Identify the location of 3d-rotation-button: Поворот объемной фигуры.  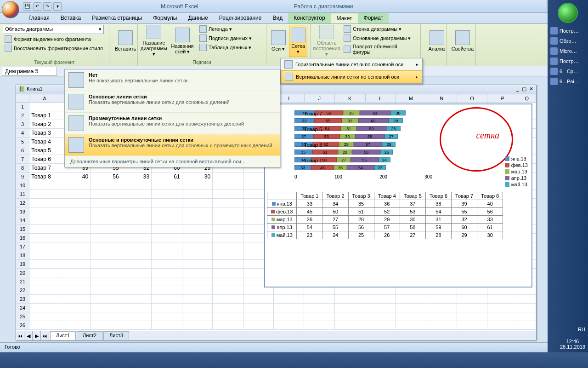
(379, 49).